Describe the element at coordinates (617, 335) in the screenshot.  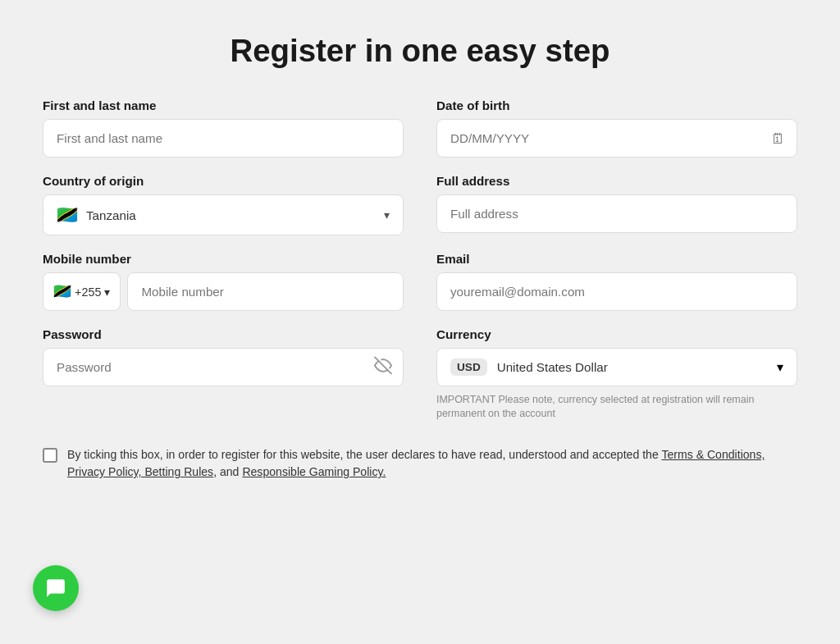
I see `currency-label: Currency` at that location.